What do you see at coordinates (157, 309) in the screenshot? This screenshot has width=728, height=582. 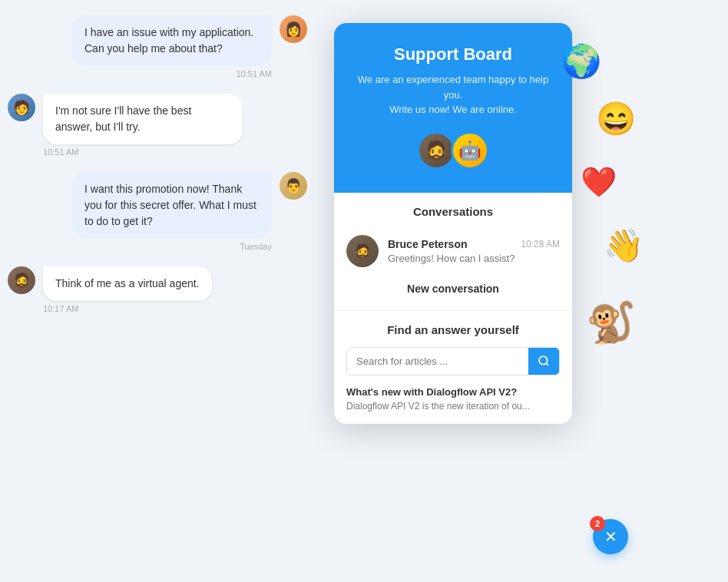 I see `msg-time-4: 10:17 AM` at bounding box center [157, 309].